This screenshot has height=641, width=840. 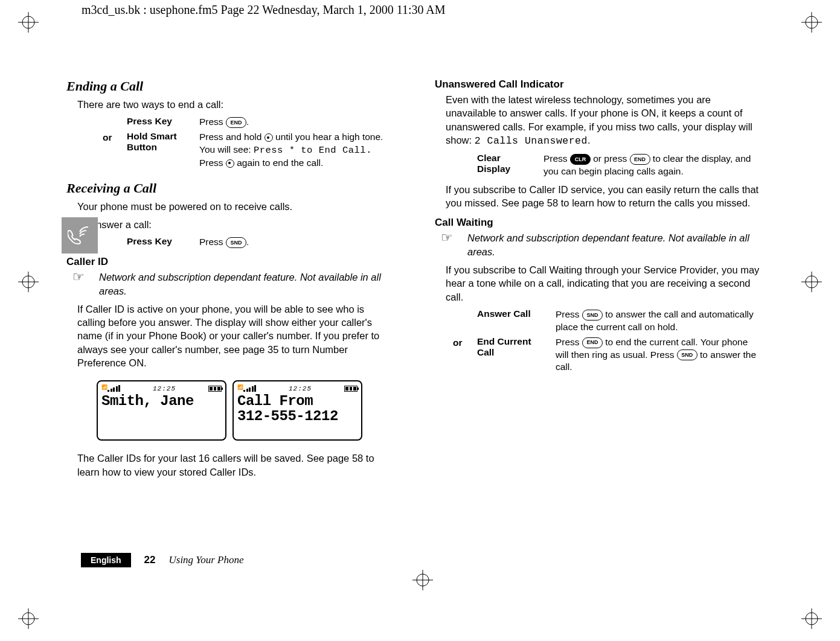 What do you see at coordinates (652, 165) in the screenshot?
I see `clear-display-desc: Press CLR or press END to clear the disp…` at bounding box center [652, 165].